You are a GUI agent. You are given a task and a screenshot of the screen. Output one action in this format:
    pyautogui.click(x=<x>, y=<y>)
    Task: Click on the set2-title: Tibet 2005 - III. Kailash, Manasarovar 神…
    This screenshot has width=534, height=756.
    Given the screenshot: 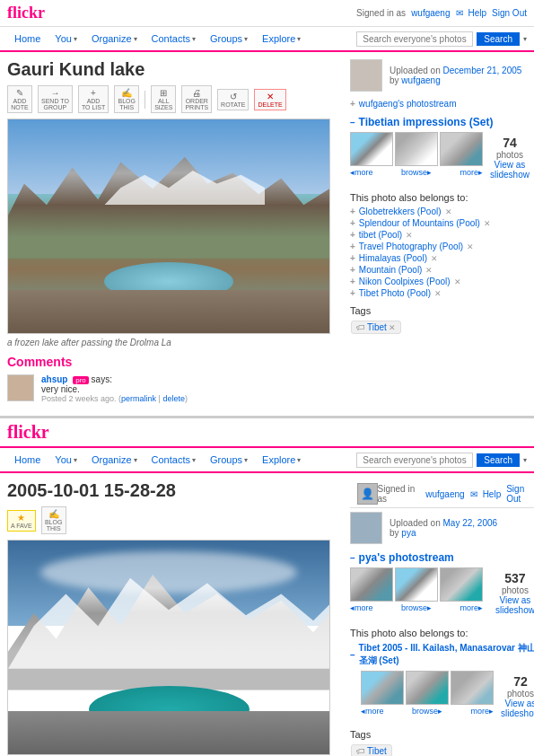 What is the action you would take?
    pyautogui.click(x=447, y=655)
    